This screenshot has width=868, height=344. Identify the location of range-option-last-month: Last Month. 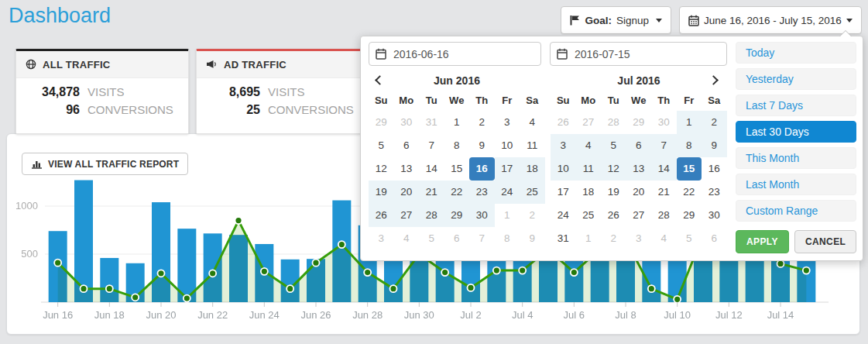
(796, 184).